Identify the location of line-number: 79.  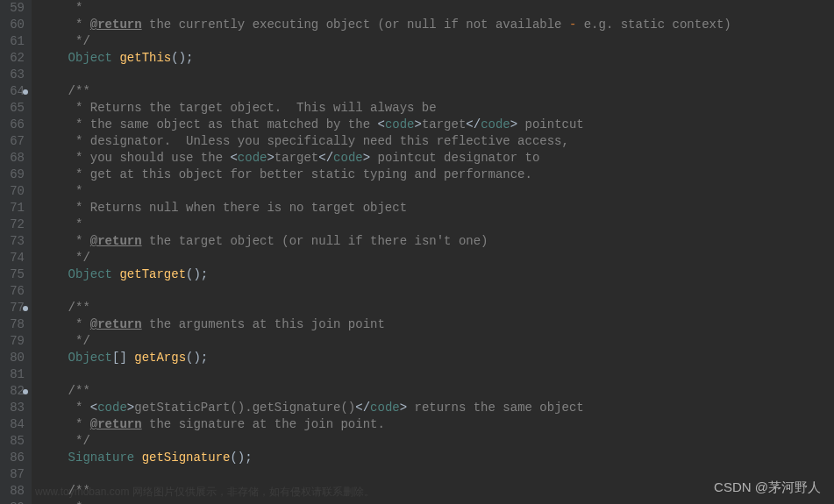
(14, 342).